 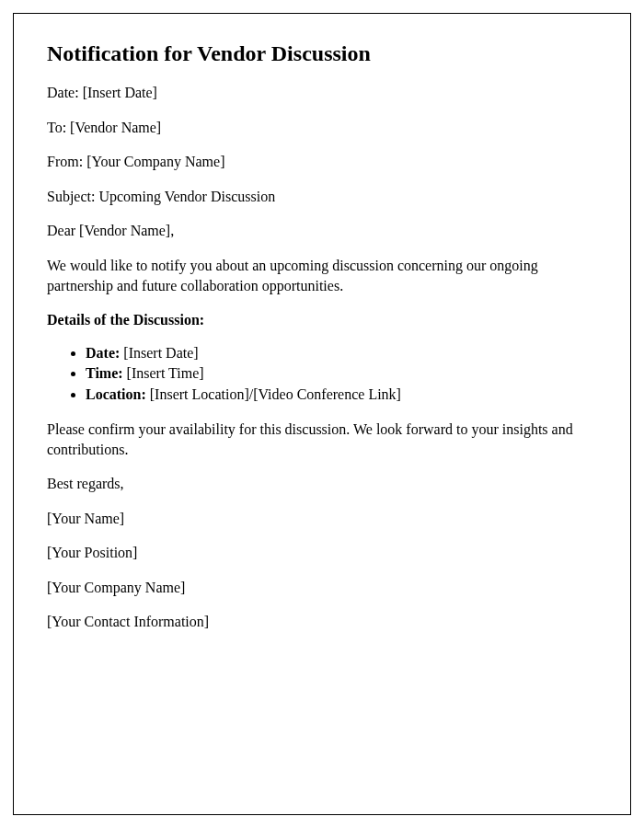 I want to click on intro-paragraph: We would like to notify you about an upc…, so click(x=322, y=276).